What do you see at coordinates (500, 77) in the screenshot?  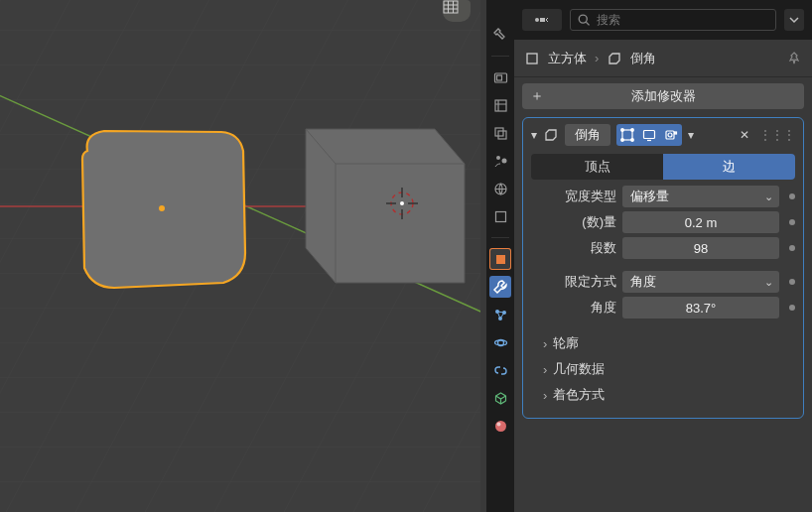 I see `tab-render-icon` at bounding box center [500, 77].